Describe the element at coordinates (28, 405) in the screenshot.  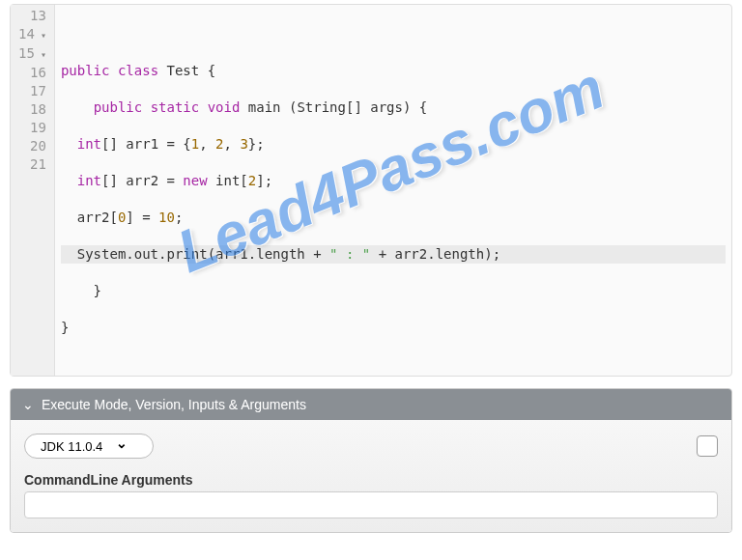
I see `chevron-down-icon: ⌄` at that location.